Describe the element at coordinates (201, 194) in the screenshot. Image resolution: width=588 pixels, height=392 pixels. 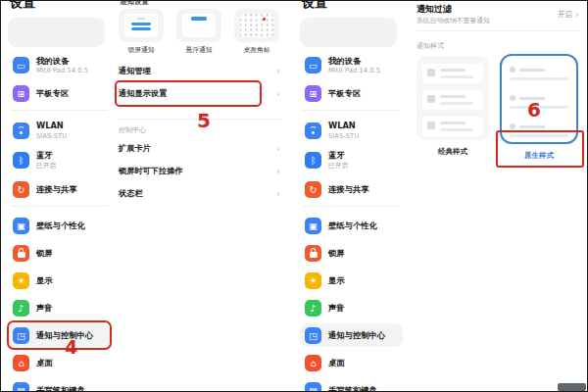
I see `settings-row: 状态栏 ›` at that location.